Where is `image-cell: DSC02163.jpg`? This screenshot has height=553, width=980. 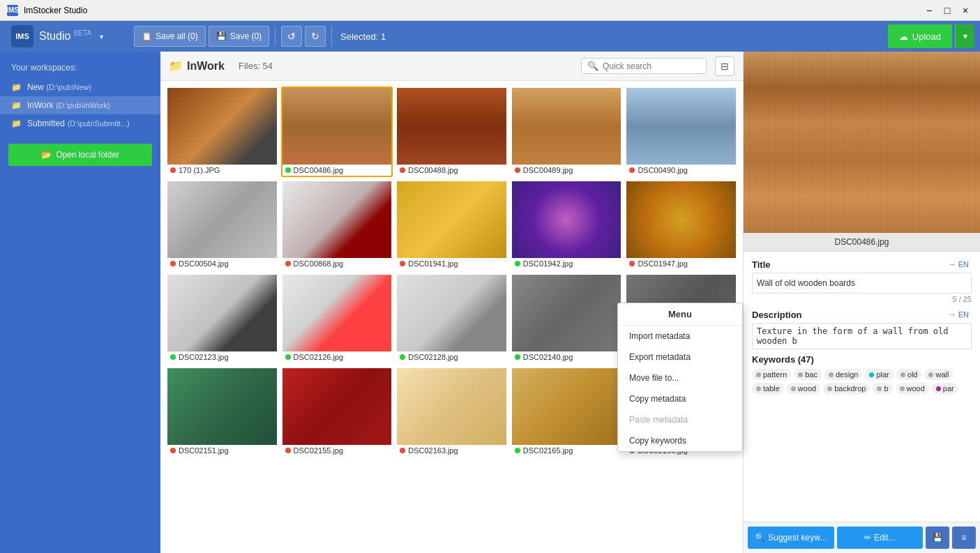 image-cell: DSC02163.jpg is located at coordinates (452, 412).